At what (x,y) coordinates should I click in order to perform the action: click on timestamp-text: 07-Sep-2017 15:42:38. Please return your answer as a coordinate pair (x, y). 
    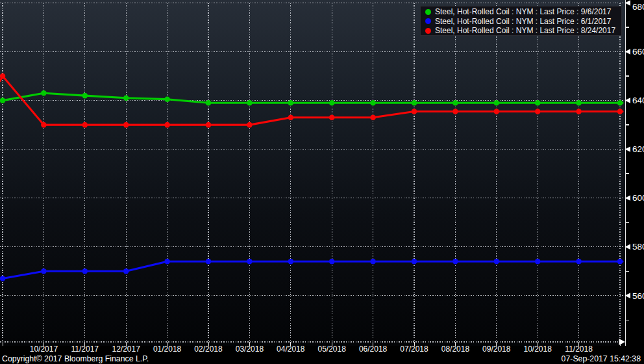
    Looking at the image, I should click on (601, 359).